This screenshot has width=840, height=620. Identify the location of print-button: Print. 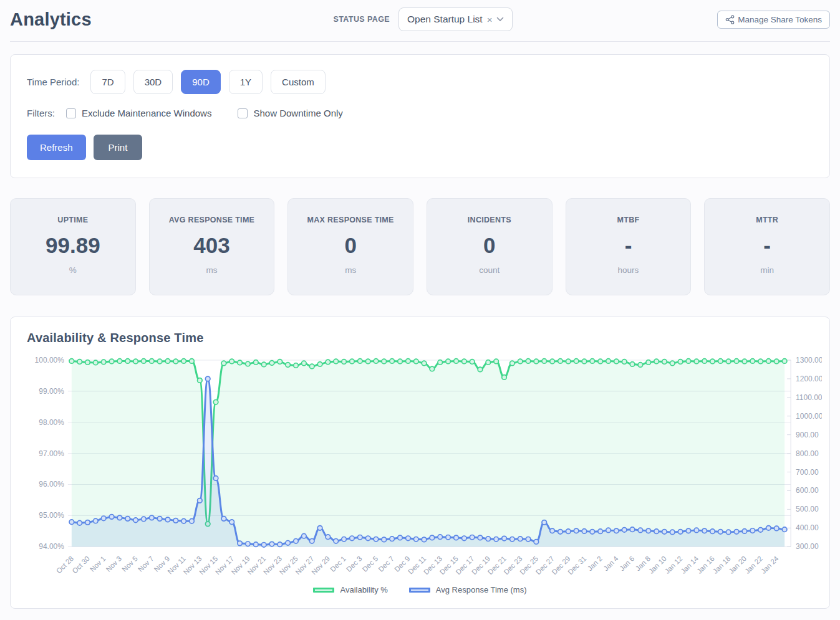
(118, 147).